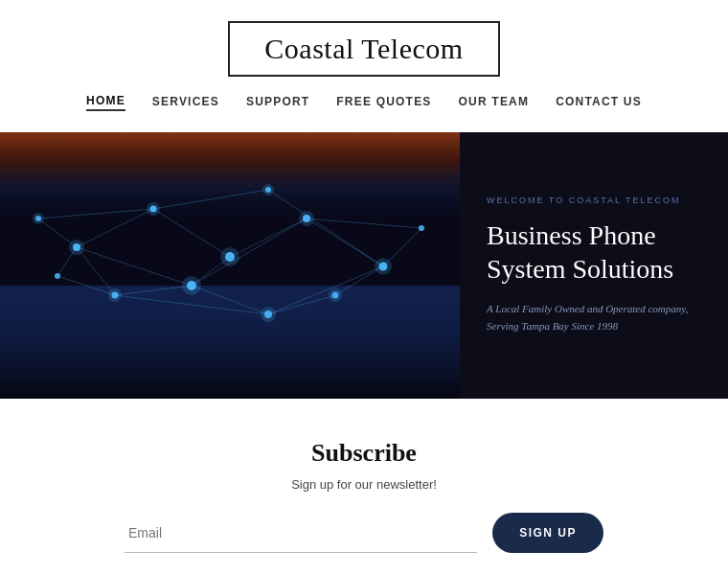  What do you see at coordinates (548, 533) in the screenshot?
I see `sign-up-button: SIGN UP` at bounding box center [548, 533].